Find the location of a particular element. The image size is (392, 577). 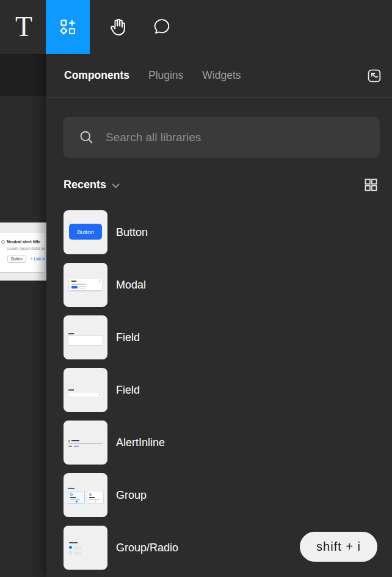

alert-body-text: Lorem ipsum dolor amet consec is located at coordinates (26, 248).